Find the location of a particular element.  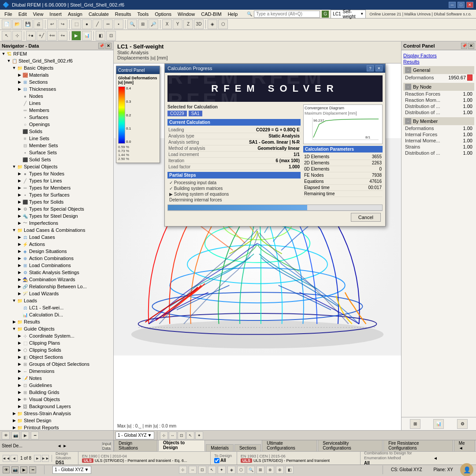

view-y-btn: Y is located at coordinates (178, 24).